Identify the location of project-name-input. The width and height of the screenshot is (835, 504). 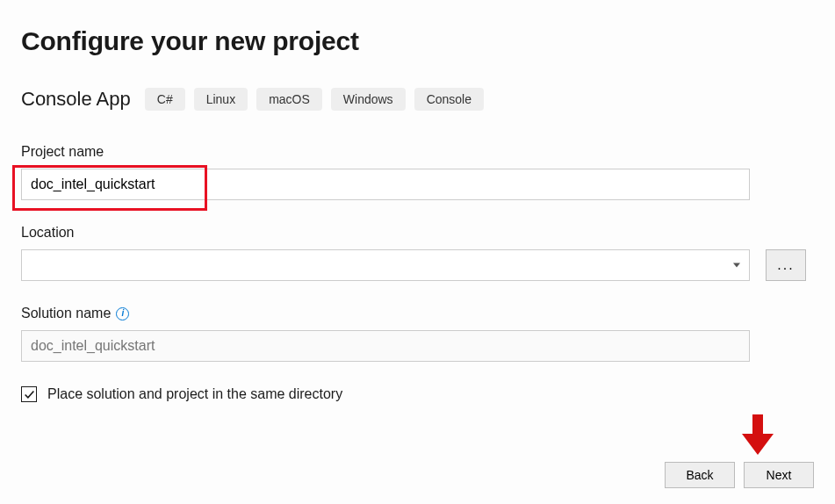
(385, 184).